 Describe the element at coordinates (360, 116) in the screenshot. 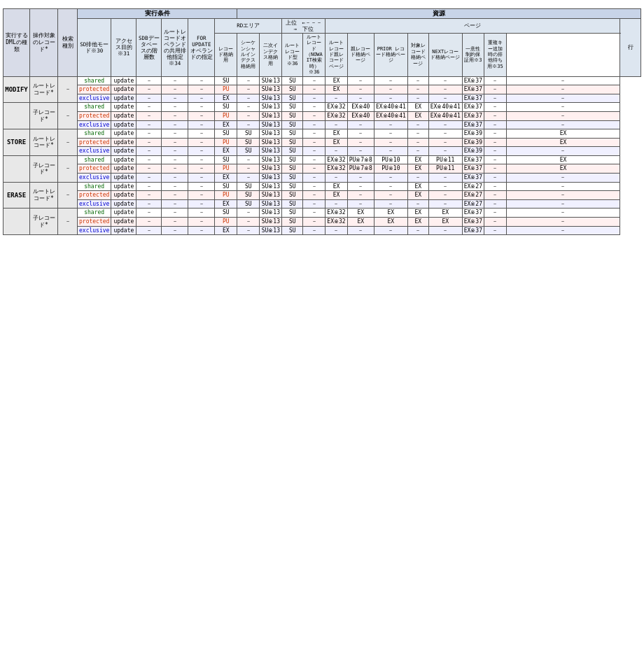

I see `prior-page-cell: EX※40` at that location.